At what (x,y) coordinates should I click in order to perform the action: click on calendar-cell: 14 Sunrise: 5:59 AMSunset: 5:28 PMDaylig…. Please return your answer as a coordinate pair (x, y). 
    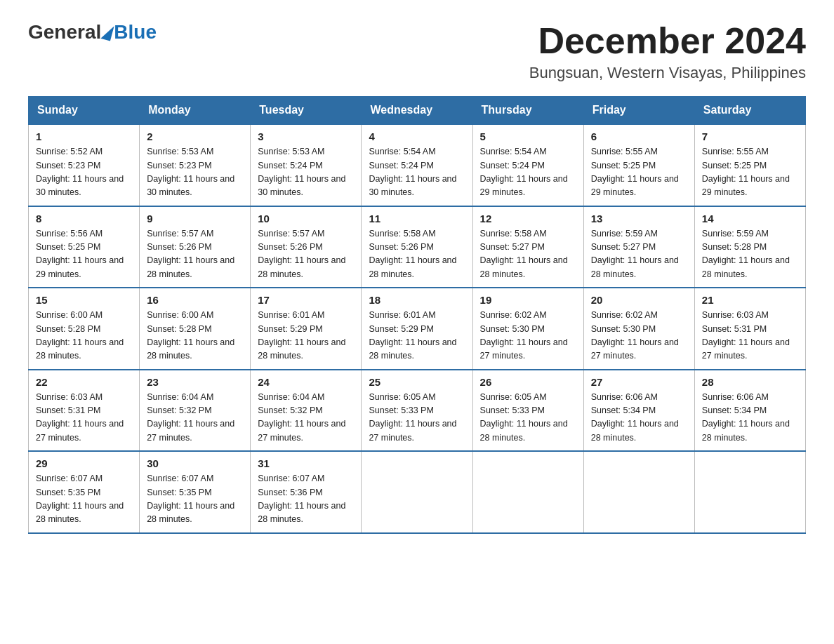
    Looking at the image, I should click on (750, 247).